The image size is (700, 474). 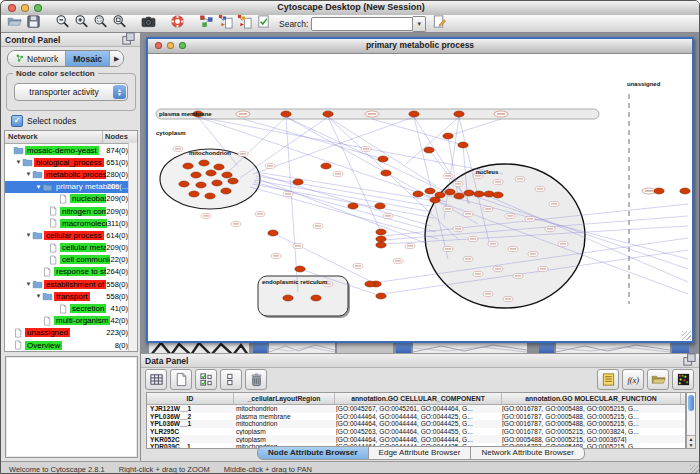 I want to click on network-icon, so click(x=20, y=59).